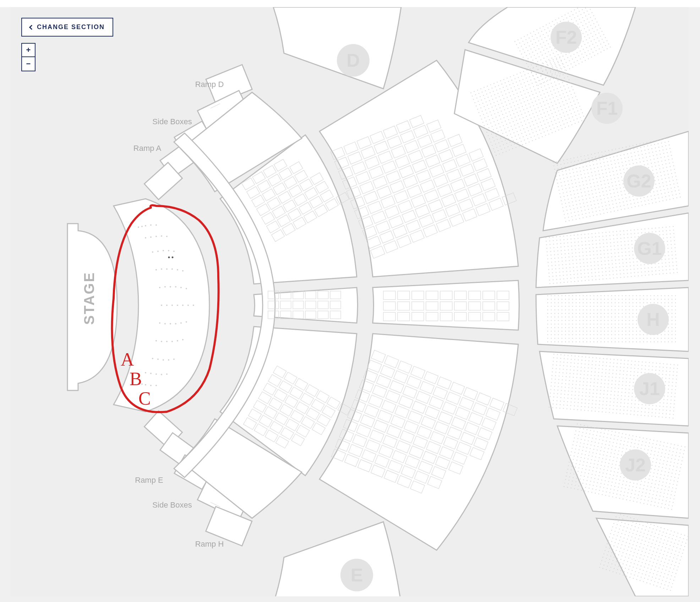 The image size is (700, 602). I want to click on map-controls: CHANGE SECTION + −, so click(67, 45).